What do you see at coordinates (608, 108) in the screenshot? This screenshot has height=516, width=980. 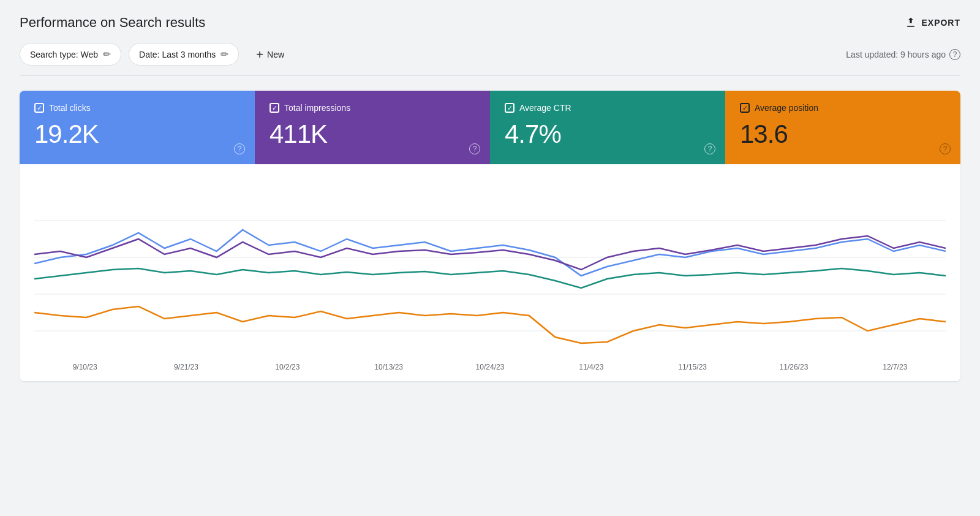 I see `metric-card-header: Average CTR` at bounding box center [608, 108].